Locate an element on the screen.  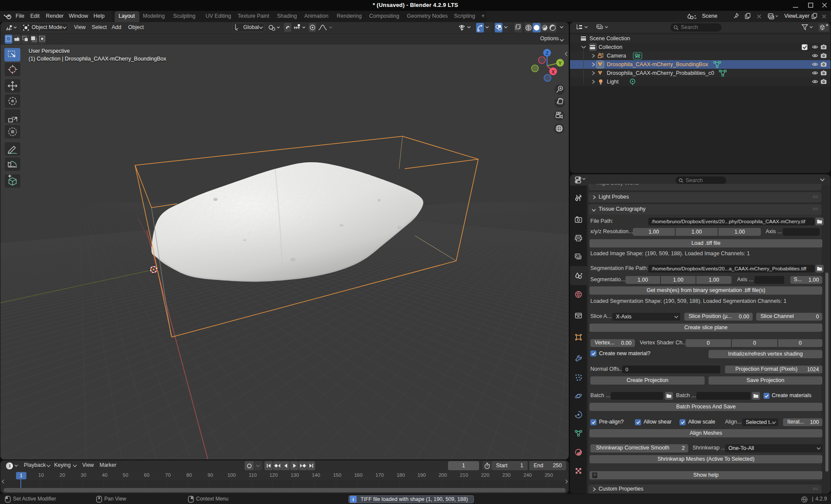
svg-text: Y is located at coordinates (560, 63).